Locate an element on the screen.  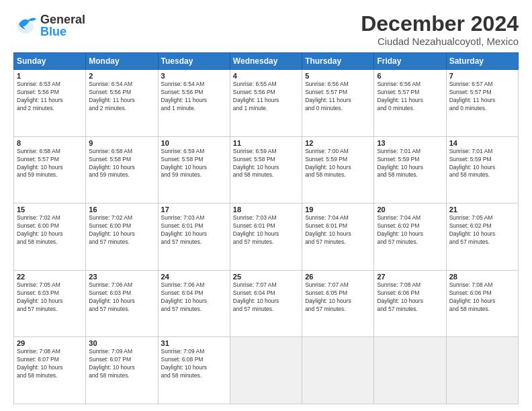
col-saturday: Saturday is located at coordinates (482, 62).